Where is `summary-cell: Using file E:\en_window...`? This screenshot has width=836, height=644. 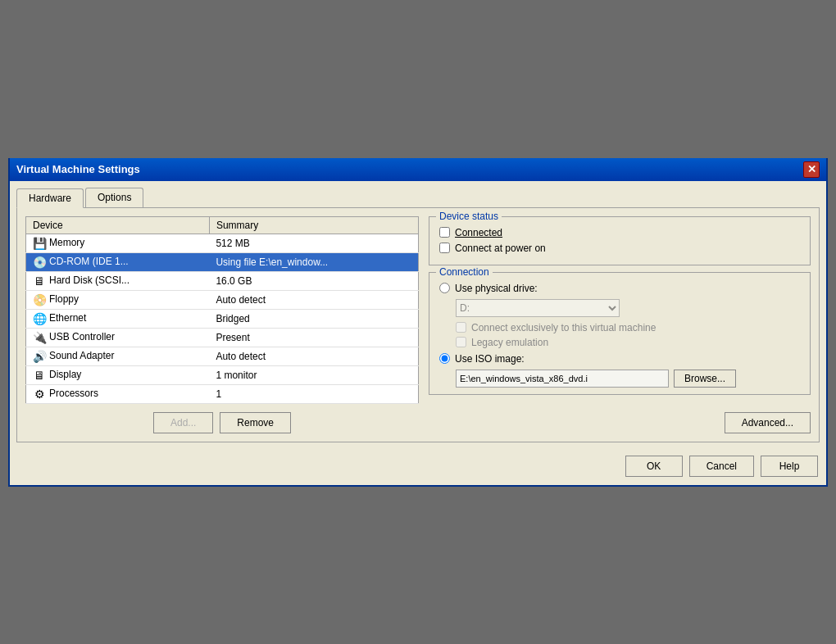 summary-cell: Using file E:\en_window... is located at coordinates (313, 262).